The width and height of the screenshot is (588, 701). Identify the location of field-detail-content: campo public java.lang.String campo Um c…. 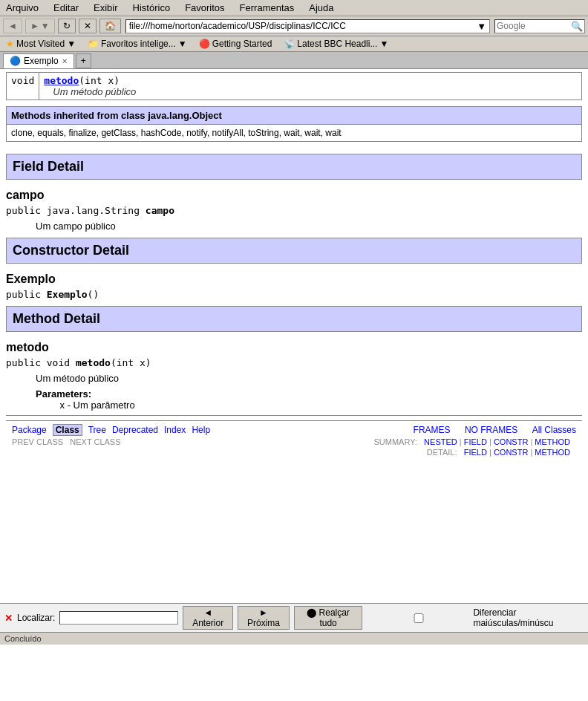
(294, 210).